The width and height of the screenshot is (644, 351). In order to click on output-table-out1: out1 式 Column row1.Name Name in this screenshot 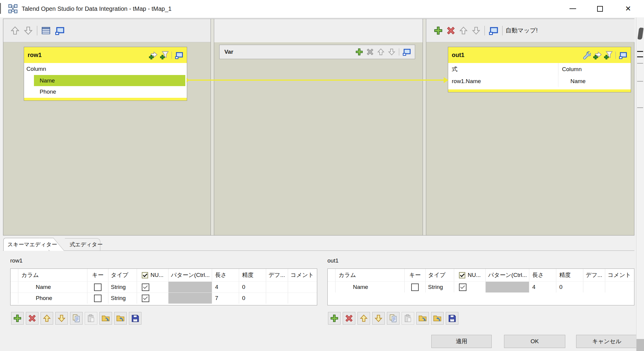, I will do `click(539, 70)`.